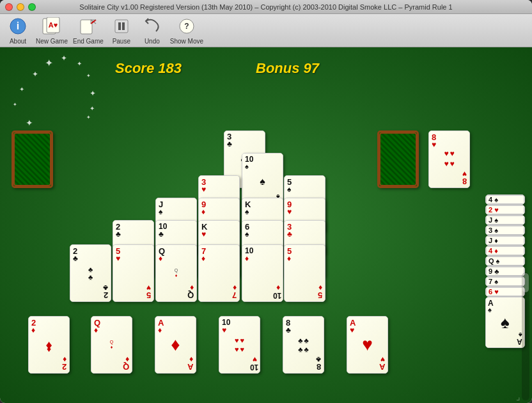  I want to click on pyramid-r6-c1: 2 ♦ 2 ♦ ♦ ♦, so click(49, 345).